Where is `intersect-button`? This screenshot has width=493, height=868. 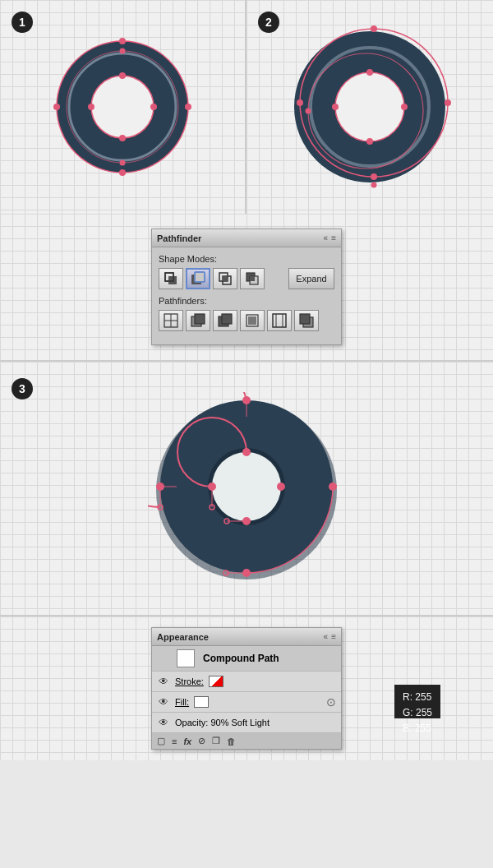 intersect-button is located at coordinates (225, 279).